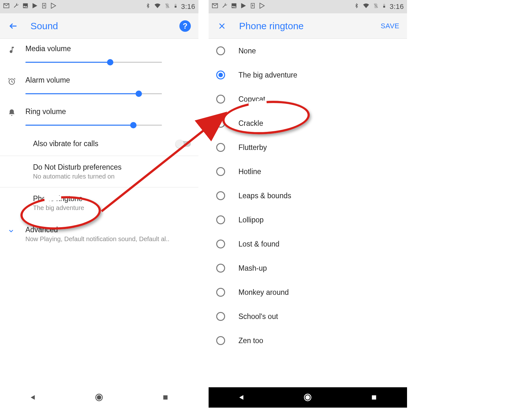 The width and height of the screenshot is (508, 420). What do you see at coordinates (253, 147) in the screenshot?
I see `ringtone-label: Flutterby` at bounding box center [253, 147].